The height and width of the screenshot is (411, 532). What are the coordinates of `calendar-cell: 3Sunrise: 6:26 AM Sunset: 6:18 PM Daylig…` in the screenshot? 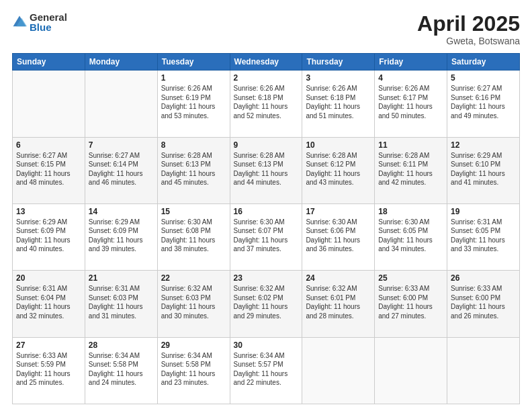 It's located at (339, 103).